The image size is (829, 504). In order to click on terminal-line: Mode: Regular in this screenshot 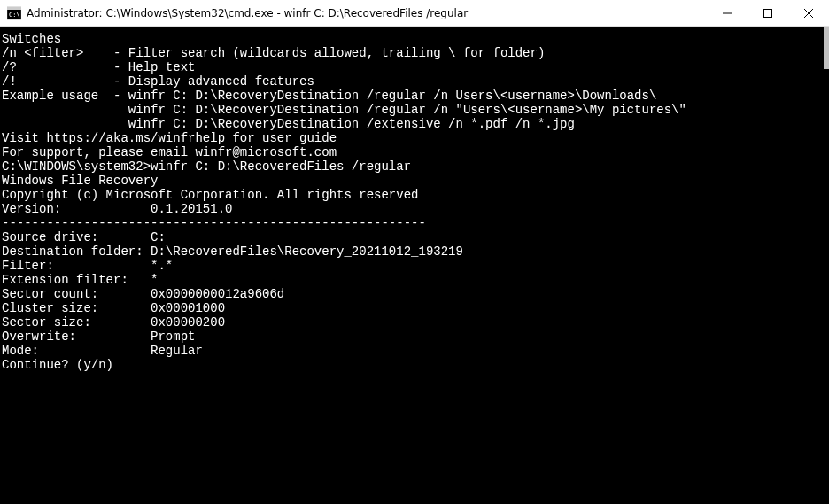, I will do `click(415, 351)`.